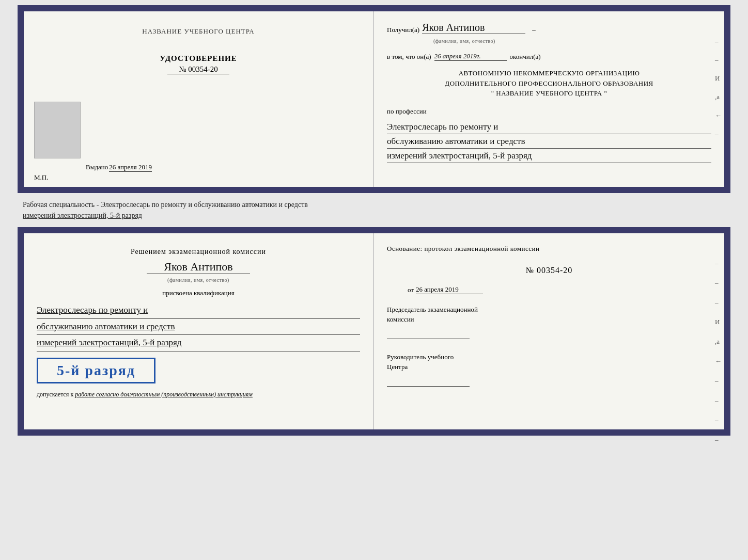  What do you see at coordinates (549, 127) in the screenshot?
I see `prof-line1: Электрослесарь по ремонту и` at bounding box center [549, 127].